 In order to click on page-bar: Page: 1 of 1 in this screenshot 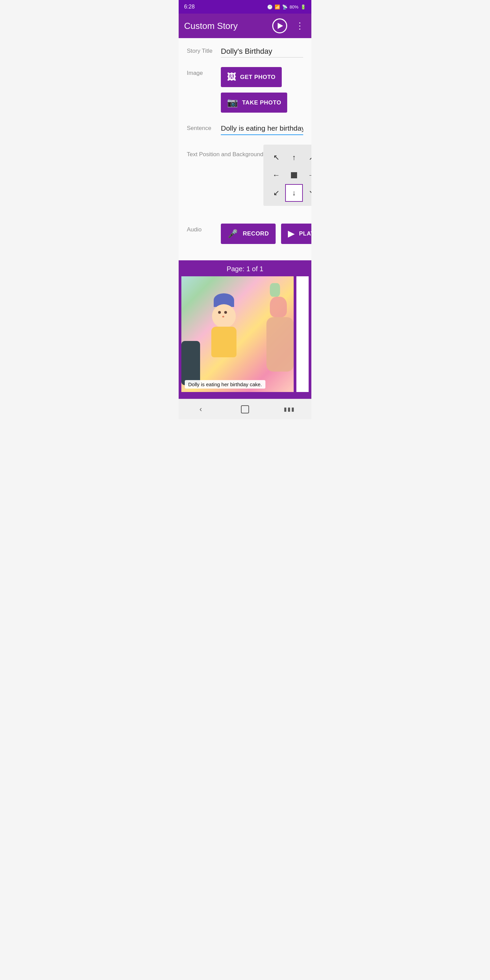, I will do `click(245, 268)`.